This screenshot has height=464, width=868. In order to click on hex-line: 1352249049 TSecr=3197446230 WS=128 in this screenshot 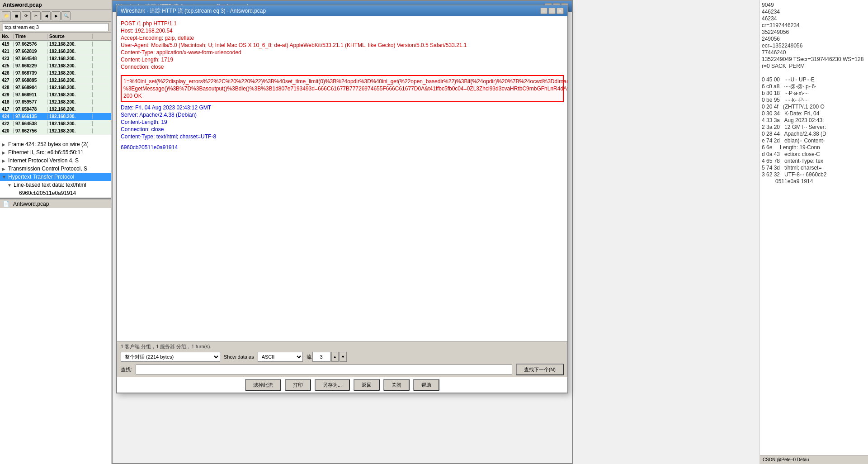, I will do `click(814, 60)`.